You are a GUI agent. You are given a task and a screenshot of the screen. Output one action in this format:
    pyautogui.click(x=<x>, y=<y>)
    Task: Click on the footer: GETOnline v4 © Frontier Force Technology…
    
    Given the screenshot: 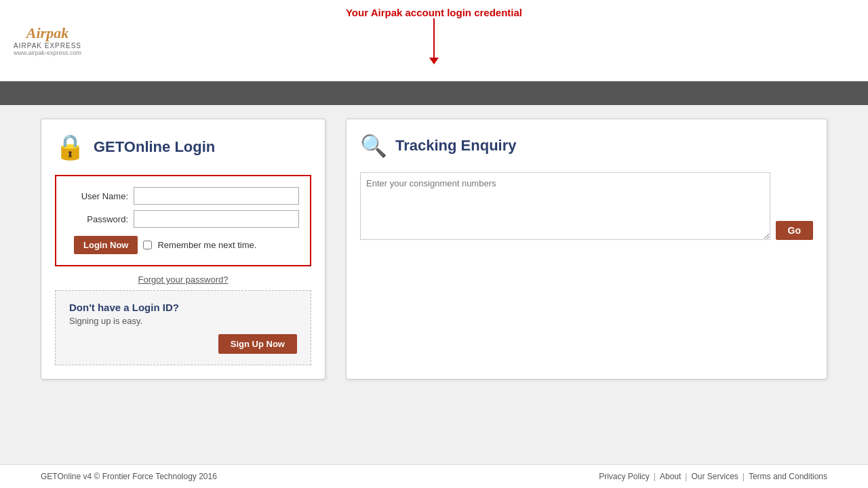 What is the action you would take?
    pyautogui.click(x=434, y=476)
    